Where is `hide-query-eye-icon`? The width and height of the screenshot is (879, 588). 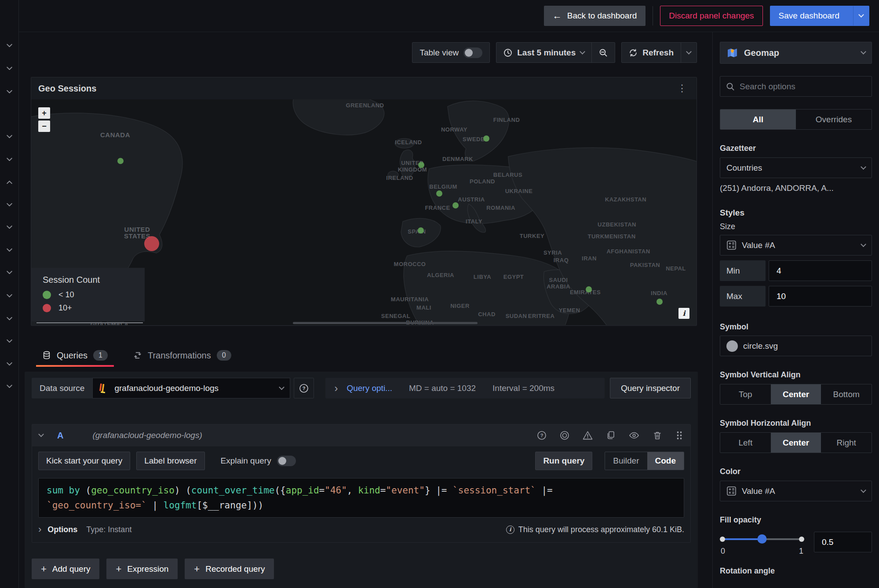
hide-query-eye-icon is located at coordinates (634, 435).